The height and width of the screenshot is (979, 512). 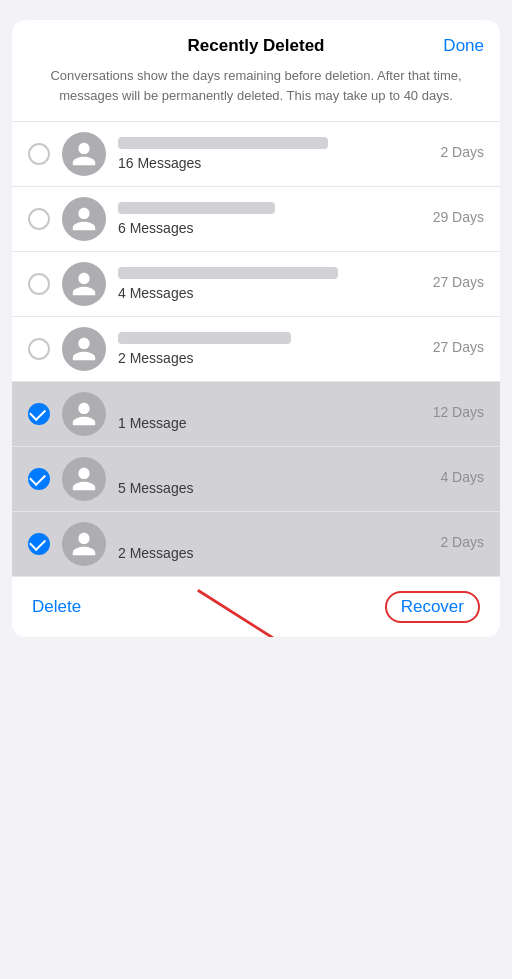 I want to click on item-content: 6 Messages, so click(x=276, y=220).